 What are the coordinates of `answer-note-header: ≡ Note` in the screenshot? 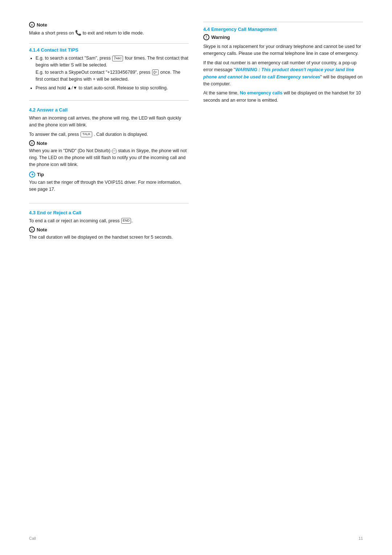 It's located at (109, 143).